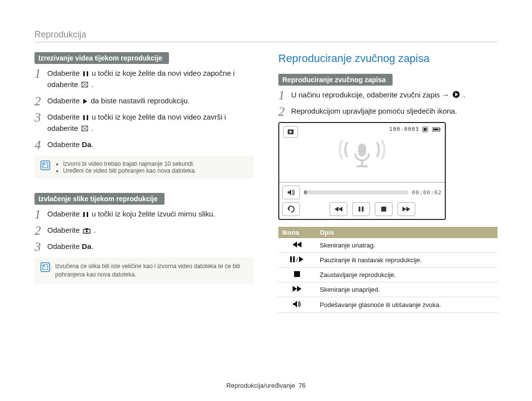 This screenshot has height=401, width=532. Describe the element at coordinates (152, 271) in the screenshot. I see `note-text: Izvučena će slika biti iste veličine kao…` at that location.